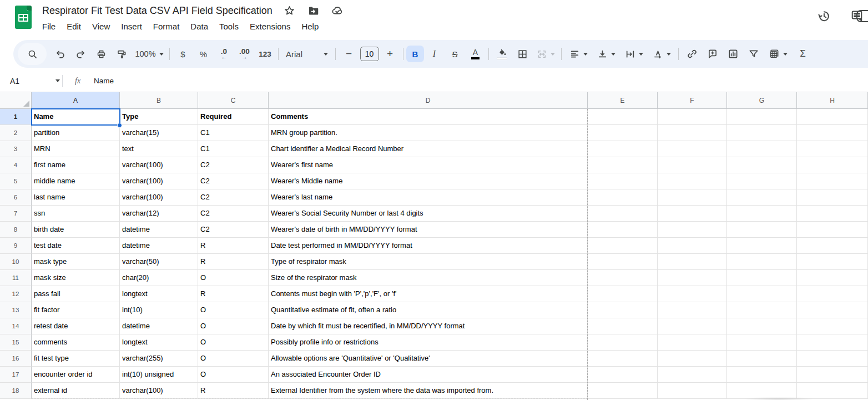  Describe the element at coordinates (762, 310) in the screenshot. I see `cell-G13` at that location.